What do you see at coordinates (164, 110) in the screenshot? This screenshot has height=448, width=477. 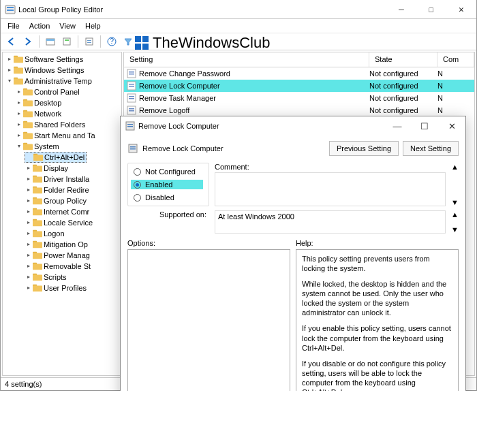 I see `setting-name: Remove Logoff` at bounding box center [164, 110].